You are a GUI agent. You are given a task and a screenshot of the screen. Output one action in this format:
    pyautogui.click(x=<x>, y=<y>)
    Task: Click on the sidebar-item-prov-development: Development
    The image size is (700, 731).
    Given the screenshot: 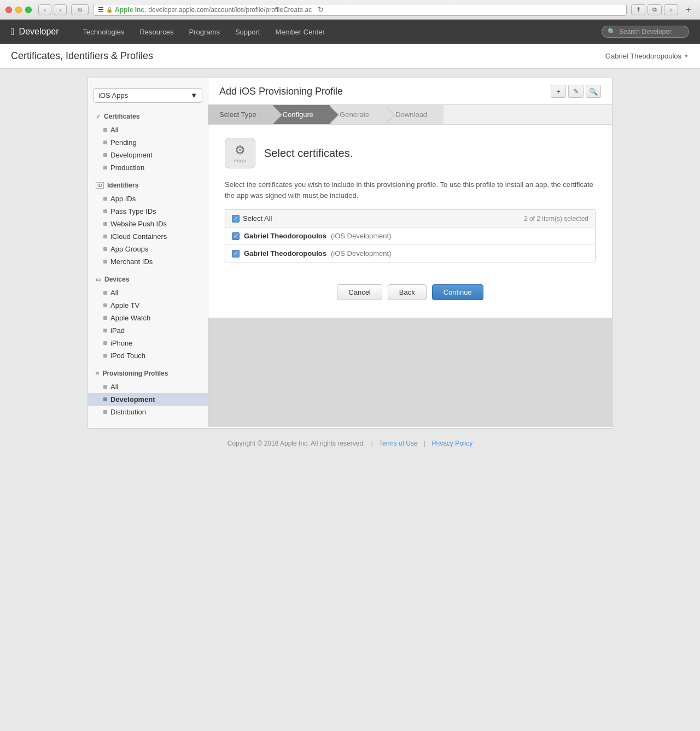 What is the action you would take?
    pyautogui.click(x=148, y=399)
    